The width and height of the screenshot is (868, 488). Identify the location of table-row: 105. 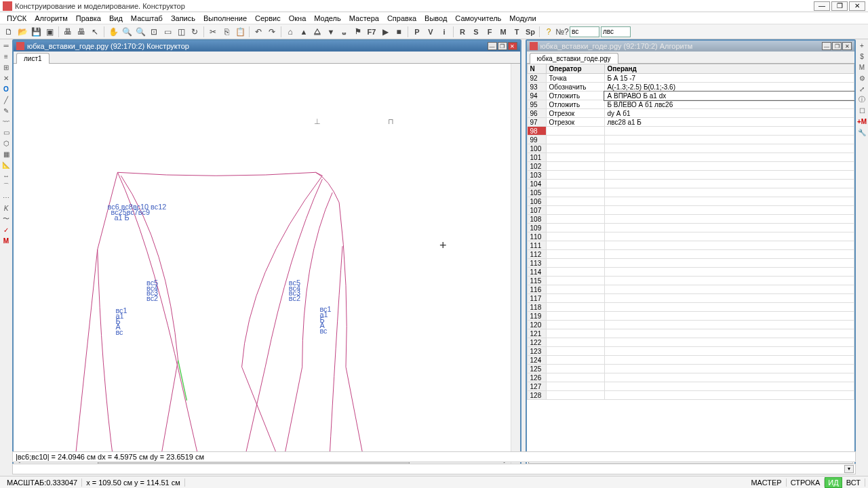
(690, 192).